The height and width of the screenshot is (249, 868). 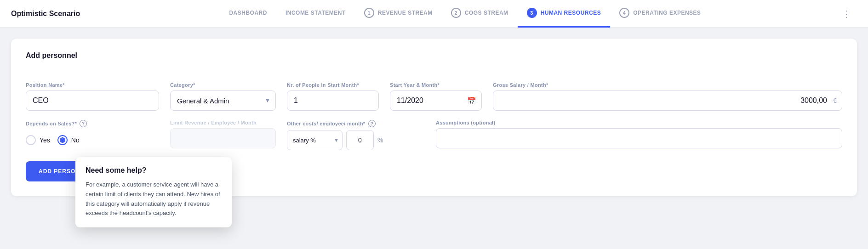 I want to click on limit-revenue-group: Limit Revenue / Employee / Month, so click(x=223, y=134).